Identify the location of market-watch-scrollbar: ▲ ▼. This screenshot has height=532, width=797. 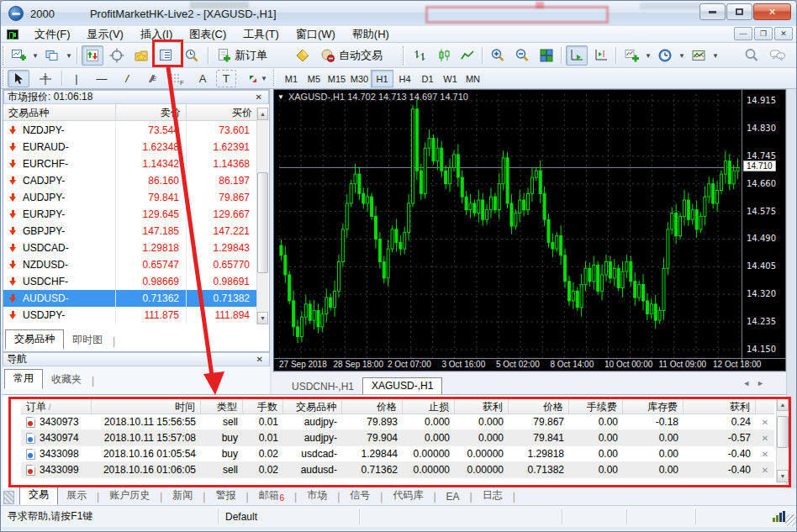
(262, 216).